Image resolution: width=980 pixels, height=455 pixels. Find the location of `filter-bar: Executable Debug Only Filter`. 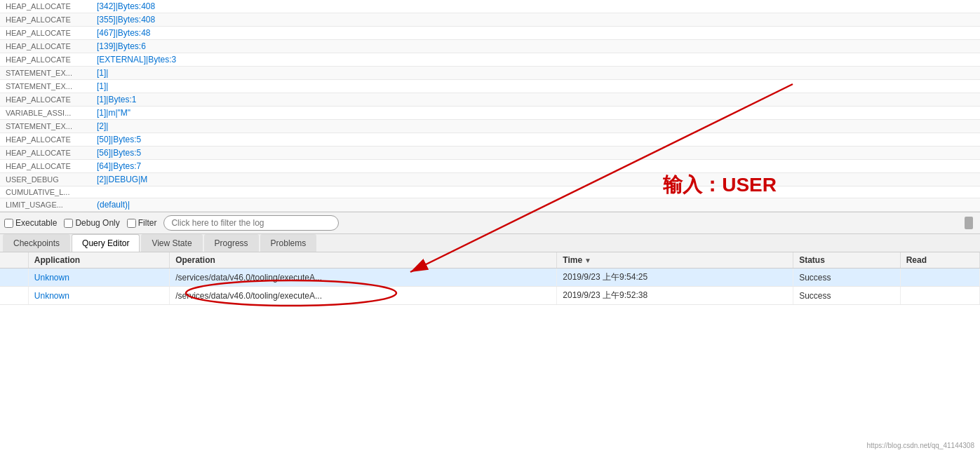

filter-bar: Executable Debug Only Filter is located at coordinates (490, 223).